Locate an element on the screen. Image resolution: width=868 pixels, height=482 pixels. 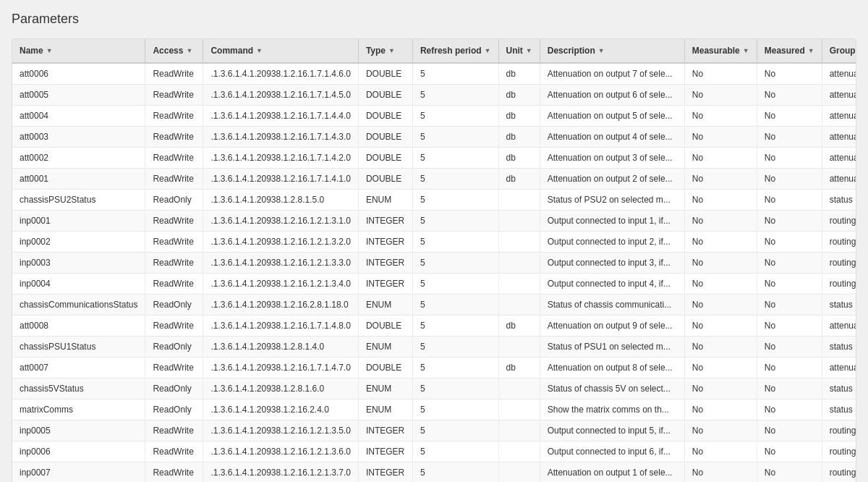
table-row: chassisPSU2StatusReadOnly.1.3.6.1.4.1.20… is located at coordinates (434, 200).